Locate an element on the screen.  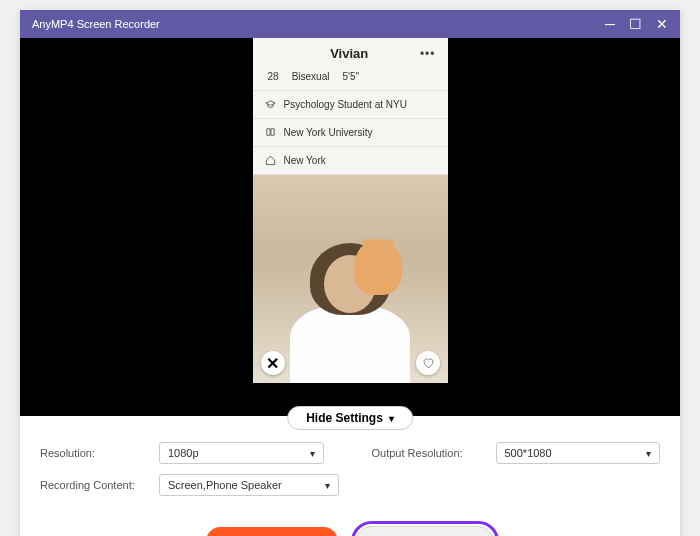
record-button: Record is located at coordinates (272, 532).